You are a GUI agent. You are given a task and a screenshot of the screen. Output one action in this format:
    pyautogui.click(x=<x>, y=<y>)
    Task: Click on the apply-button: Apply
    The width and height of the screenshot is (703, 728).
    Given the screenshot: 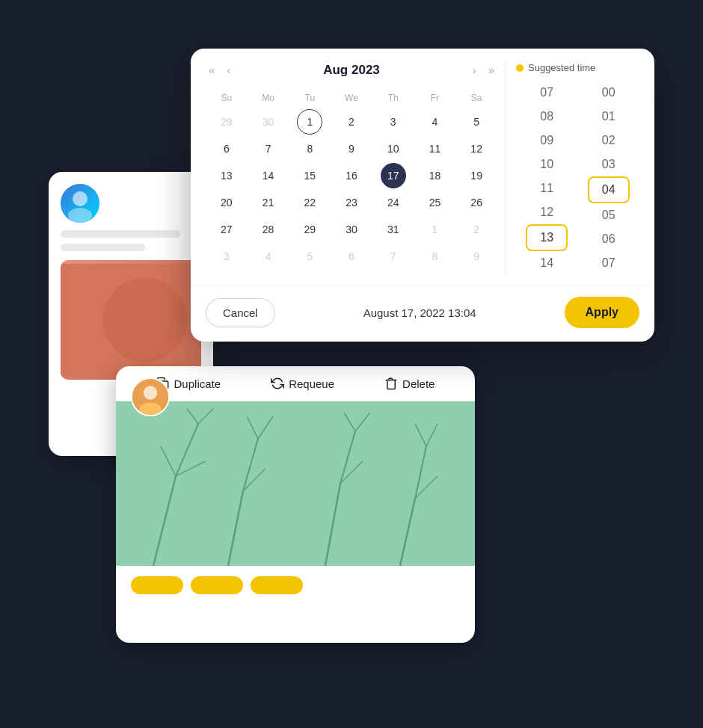 What is the action you would take?
    pyautogui.click(x=602, y=312)
    